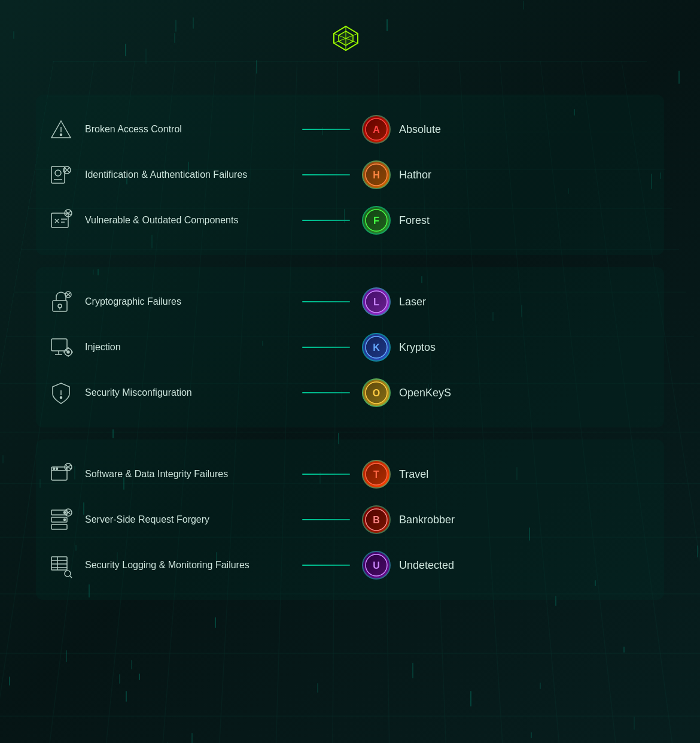  I want to click on row-vulnerable-components-connector, so click(326, 220).